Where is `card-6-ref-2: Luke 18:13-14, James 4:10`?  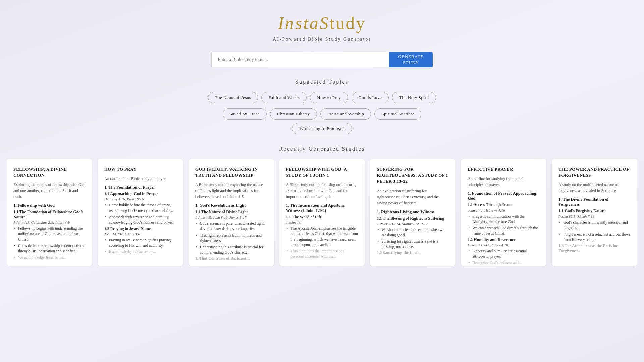
card-6-ref-2: Luke 18:13-14, James 4:10 is located at coordinates (504, 245).